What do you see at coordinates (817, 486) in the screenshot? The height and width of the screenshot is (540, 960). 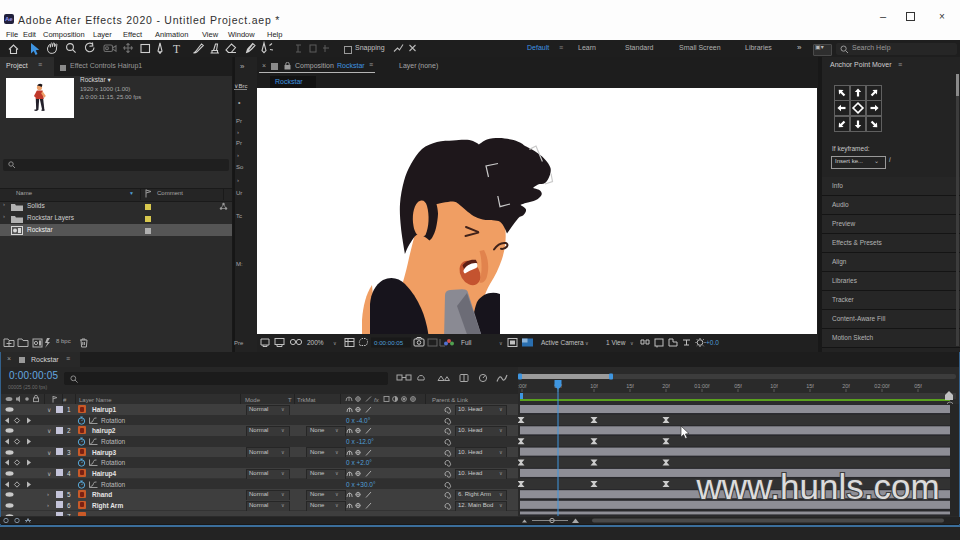 I see `svg-text: www.hunls.com` at bounding box center [817, 486].